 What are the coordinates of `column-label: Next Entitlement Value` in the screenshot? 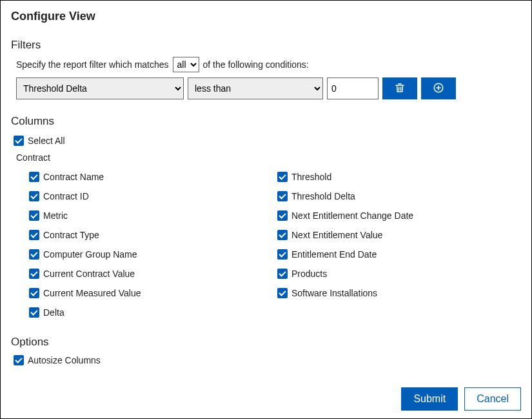 It's located at (337, 235).